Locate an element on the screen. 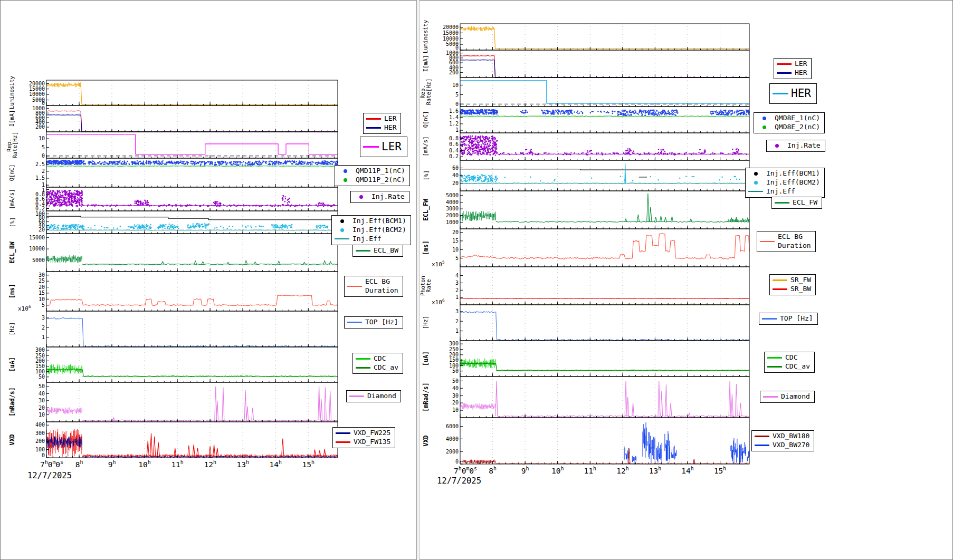  legend-item: Inj.Eff is located at coordinates (784, 192).